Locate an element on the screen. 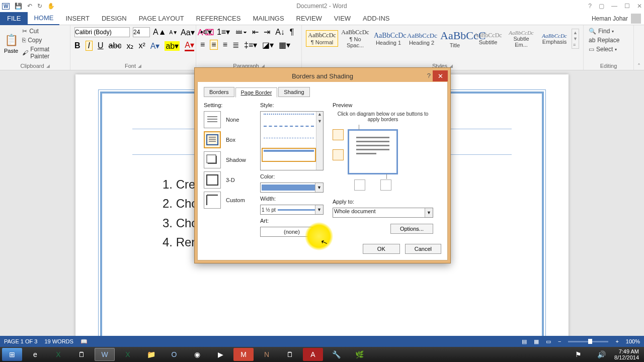  taskbar-onenote-icon: N is located at coordinates (267, 354).